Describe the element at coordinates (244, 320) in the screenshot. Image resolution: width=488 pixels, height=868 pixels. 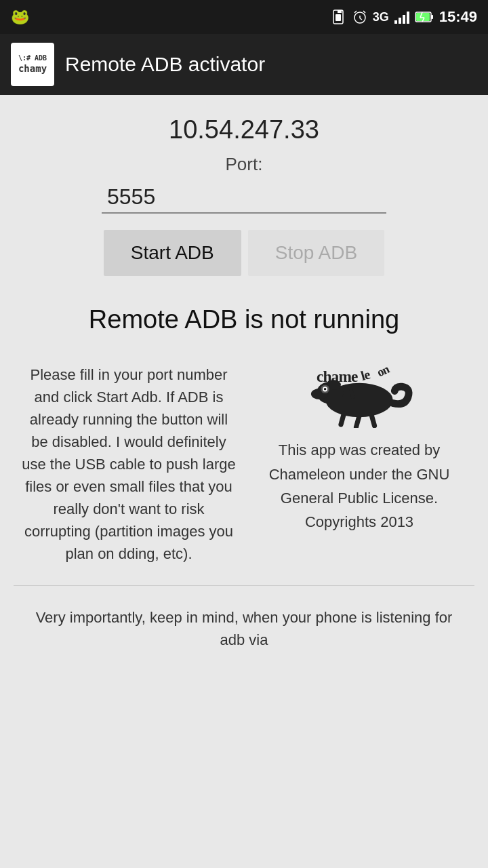
I see `adb-status-text: Remote ADB is not running` at that location.